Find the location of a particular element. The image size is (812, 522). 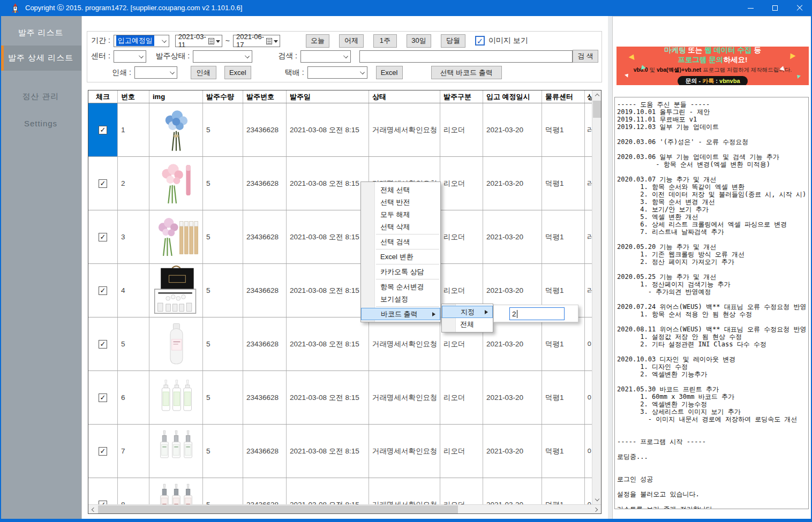

menu-item-delete-selected: 선택 삭제 is located at coordinates (401, 227).